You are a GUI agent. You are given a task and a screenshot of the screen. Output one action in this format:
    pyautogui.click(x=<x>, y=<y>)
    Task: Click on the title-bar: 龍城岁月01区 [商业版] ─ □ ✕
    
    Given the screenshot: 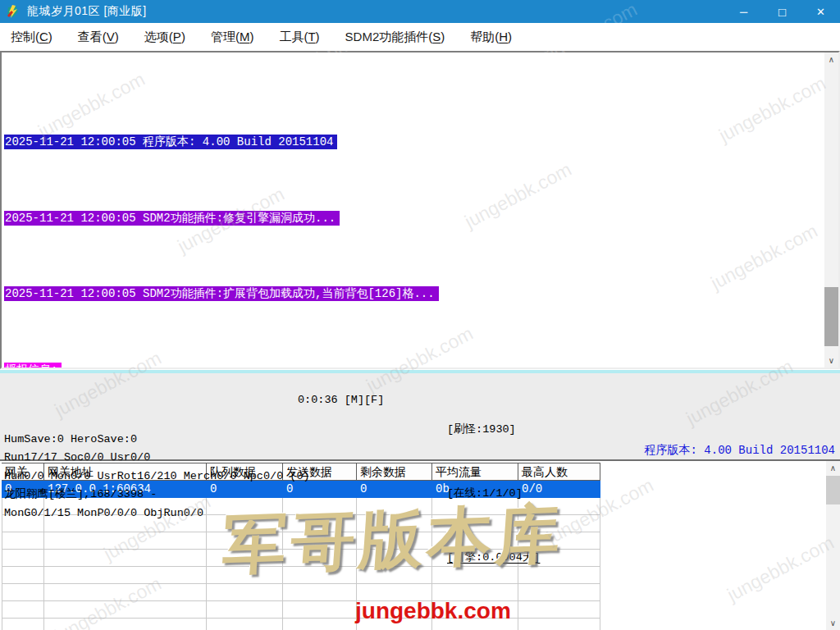 What is the action you would take?
    pyautogui.click(x=420, y=11)
    